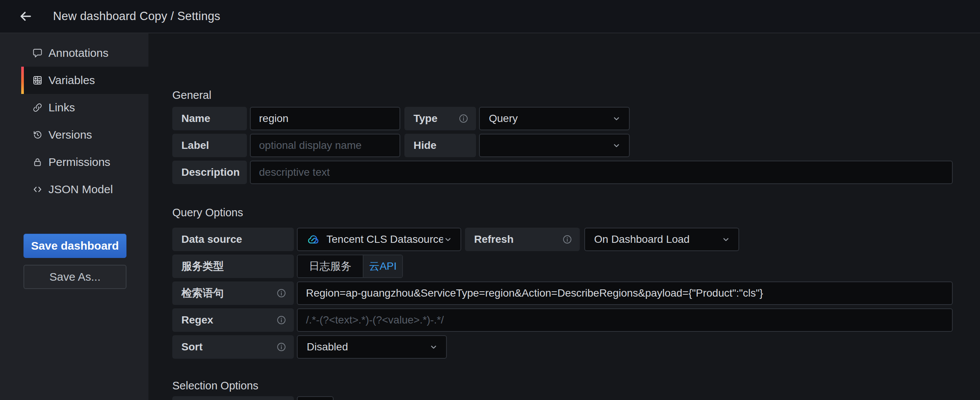 This screenshot has width=980, height=400. I want to click on refresh-label: Refresh, so click(522, 239).